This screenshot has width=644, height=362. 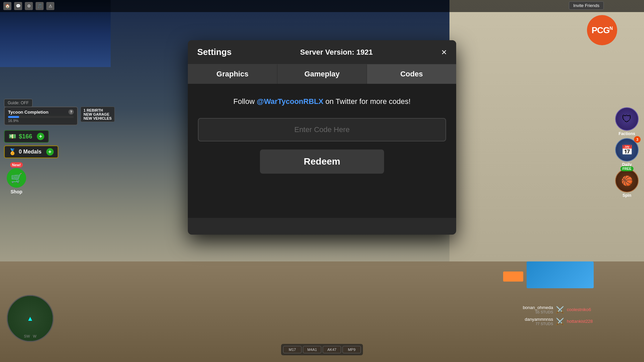 What do you see at coordinates (245, 101) in the screenshot?
I see `twitter-follow-label: Follow` at bounding box center [245, 101].